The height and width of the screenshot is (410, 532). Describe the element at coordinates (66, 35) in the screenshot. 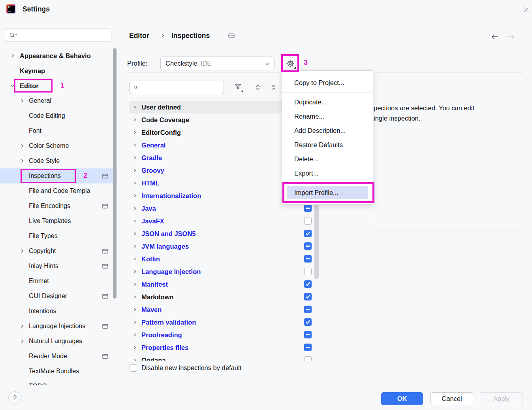

I see `settings-search-input` at that location.